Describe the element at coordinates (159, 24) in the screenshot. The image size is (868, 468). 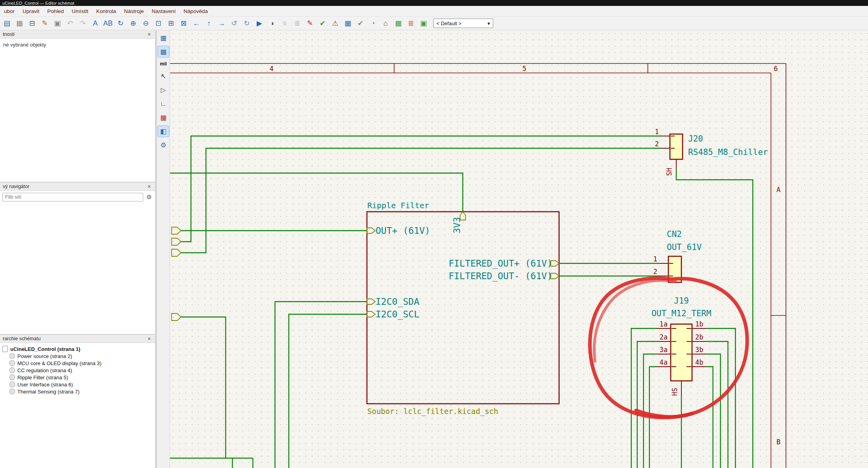
I see `zoom-fit-icon: ⊡` at that location.